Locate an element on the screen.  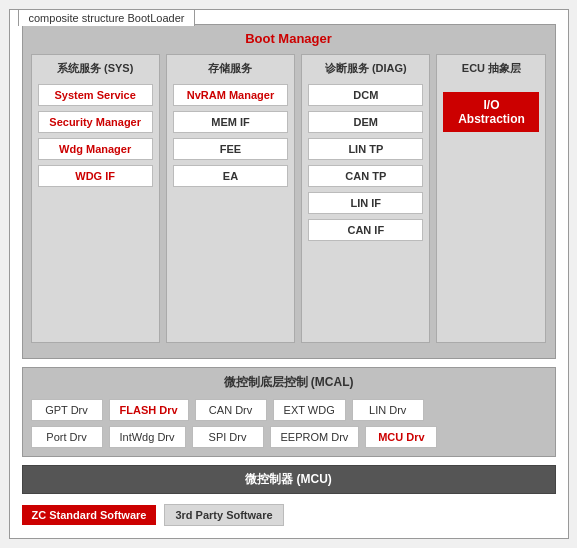
mcal-can-drv: CAN Drv is located at coordinates (231, 410).